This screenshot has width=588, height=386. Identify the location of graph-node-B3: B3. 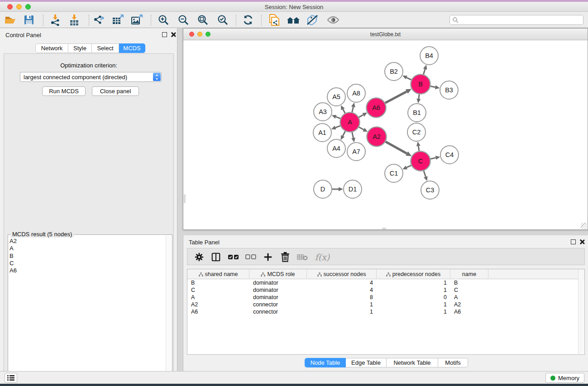
(449, 90).